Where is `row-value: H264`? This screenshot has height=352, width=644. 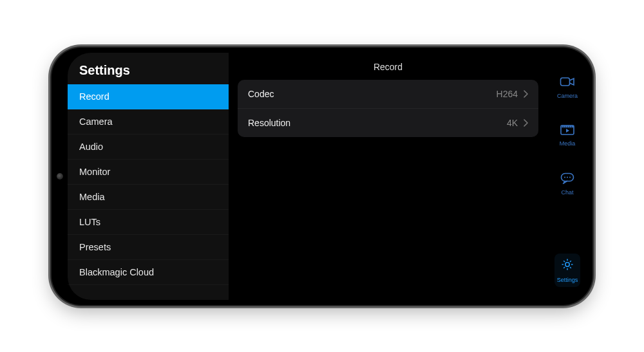
row-value: H264 is located at coordinates (507, 94).